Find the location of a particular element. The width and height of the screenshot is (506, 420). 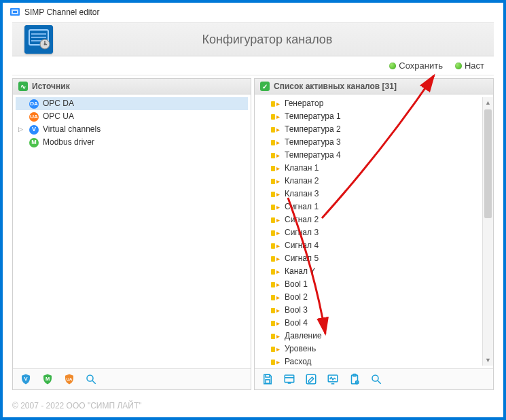

channel-label: Сигнал 3 is located at coordinates (302, 232).